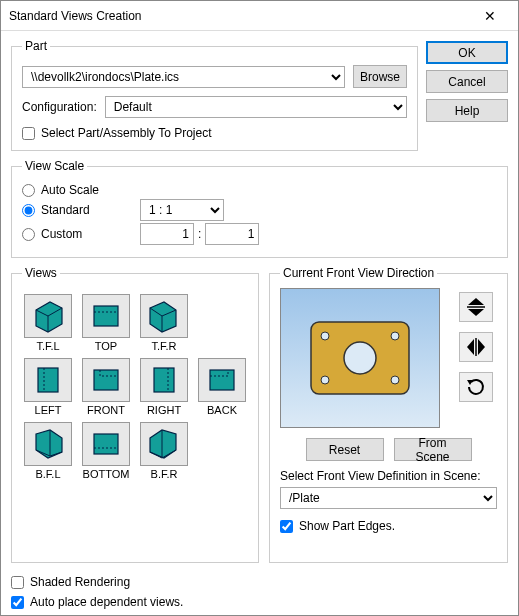 This screenshot has height=616, width=519. I want to click on close-icon: ✕, so click(490, 16).